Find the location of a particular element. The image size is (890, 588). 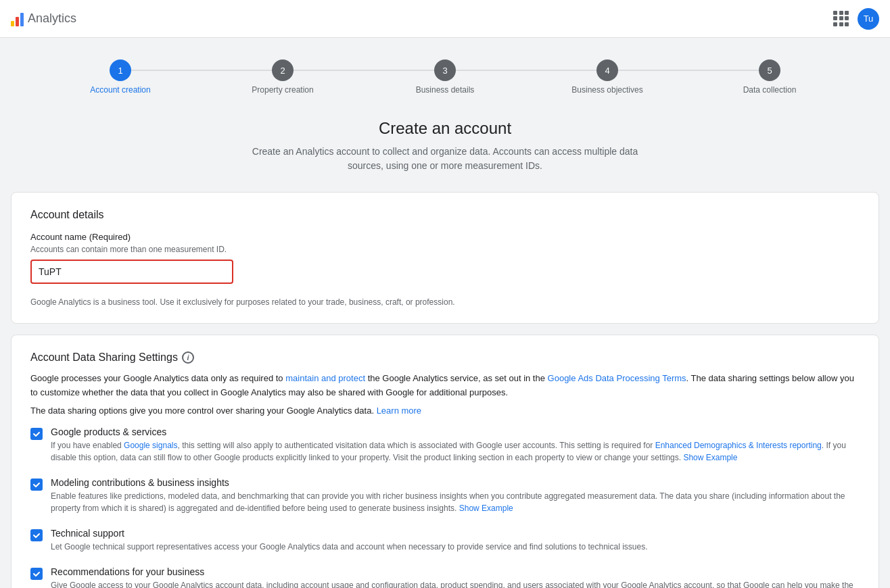

checkbox-recommendations is located at coordinates (37, 574).